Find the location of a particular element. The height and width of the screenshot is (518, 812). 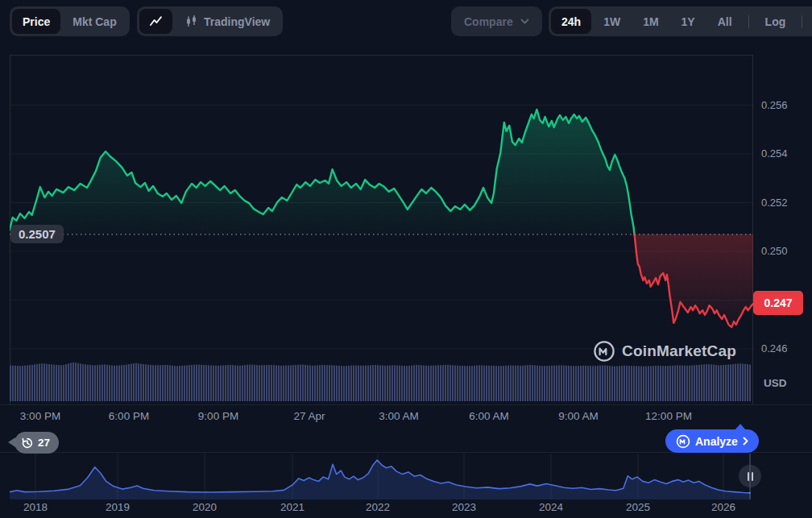

log-scale-button: Log is located at coordinates (776, 21).